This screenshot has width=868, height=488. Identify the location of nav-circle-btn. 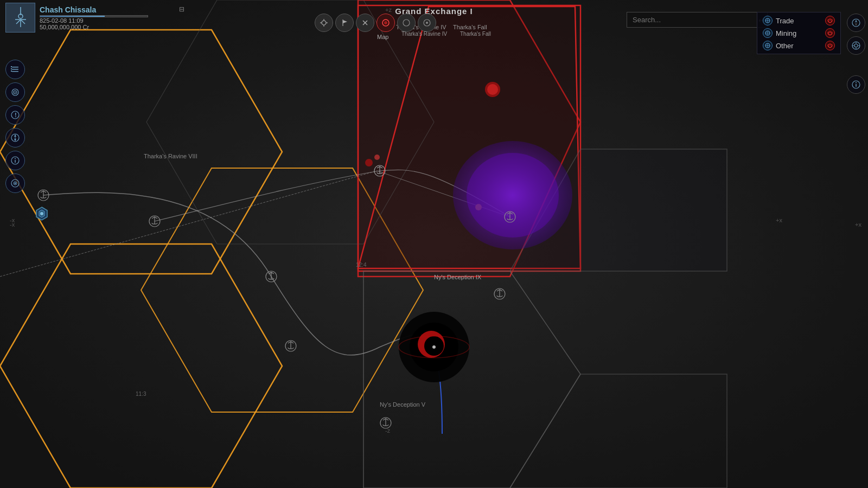
(406, 23).